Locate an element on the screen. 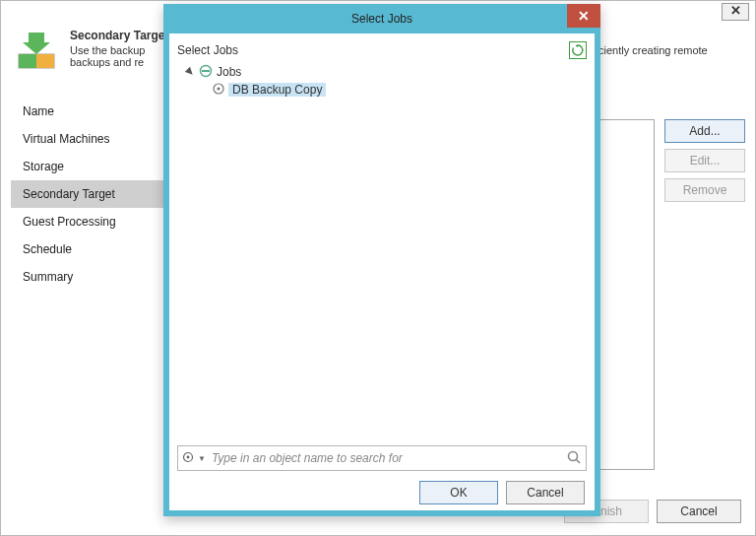 Image resolution: width=756 pixels, height=536 pixels. nav-secondary-target: Secondary Target is located at coordinates (94, 194).